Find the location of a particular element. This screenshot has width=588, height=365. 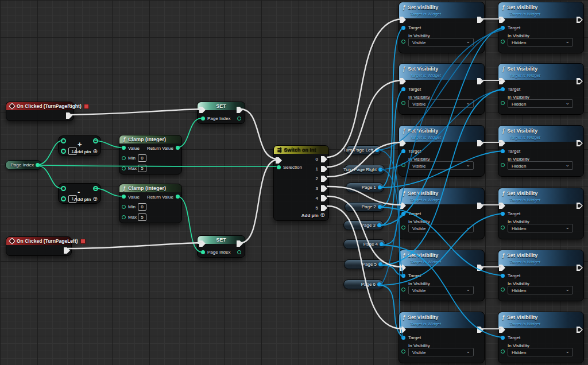

add-pin-label: Add pin is located at coordinates (83, 152).